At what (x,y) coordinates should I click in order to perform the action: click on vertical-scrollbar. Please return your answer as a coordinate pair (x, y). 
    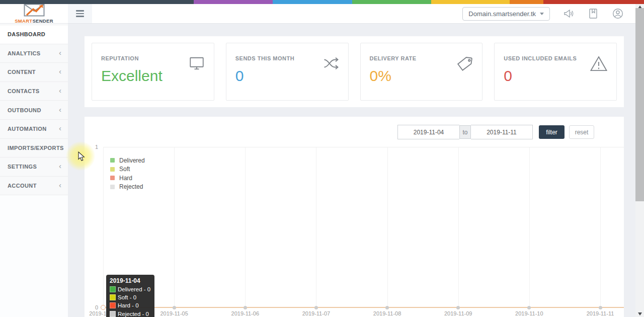
    Looking at the image, I should click on (640, 161).